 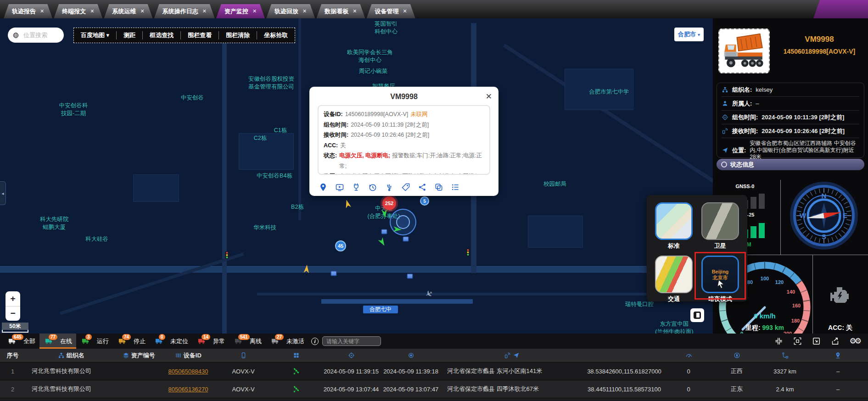 What do you see at coordinates (199, 35) in the screenshot?
I see `map-toolbar-item: 围栏查看` at bounding box center [199, 35].